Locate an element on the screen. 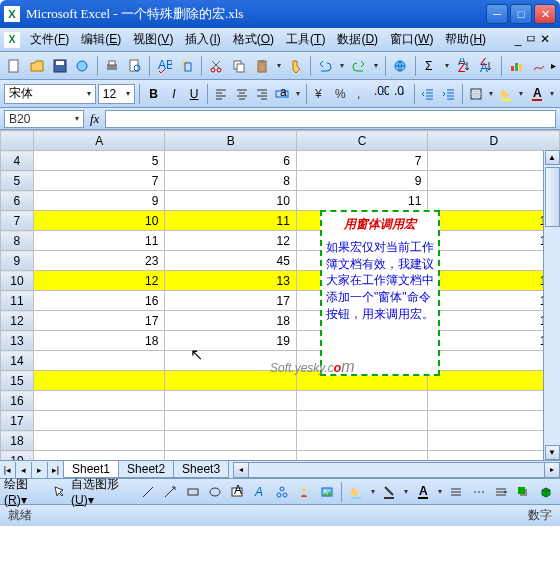  row-header: 4 is located at coordinates (18, 161).